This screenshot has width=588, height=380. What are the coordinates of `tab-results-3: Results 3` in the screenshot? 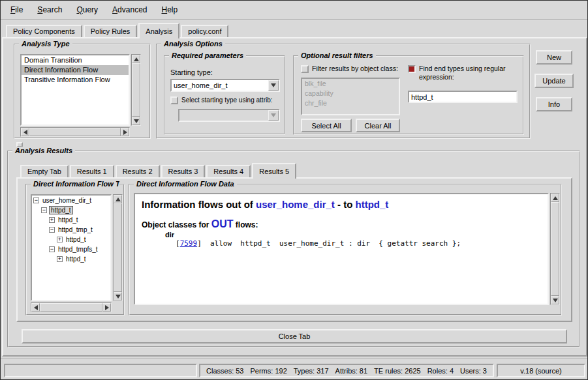 It's located at (183, 171).